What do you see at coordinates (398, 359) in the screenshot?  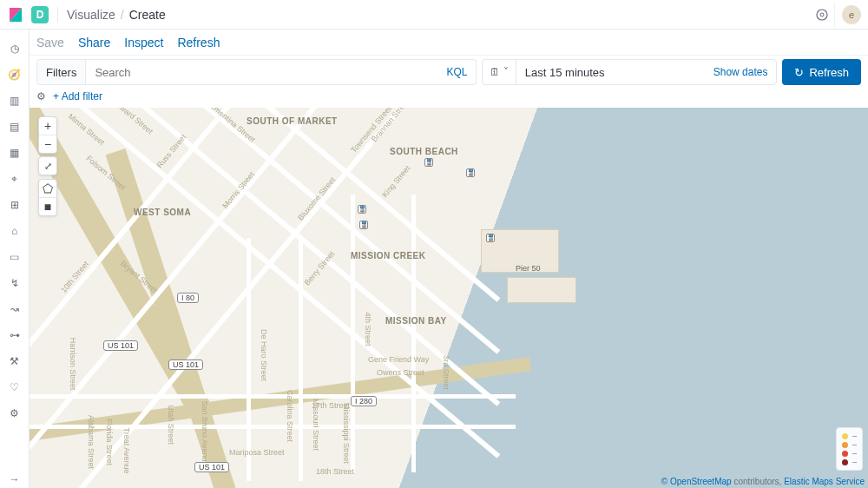 I see `street-label: Gene Friend Way` at bounding box center [398, 359].